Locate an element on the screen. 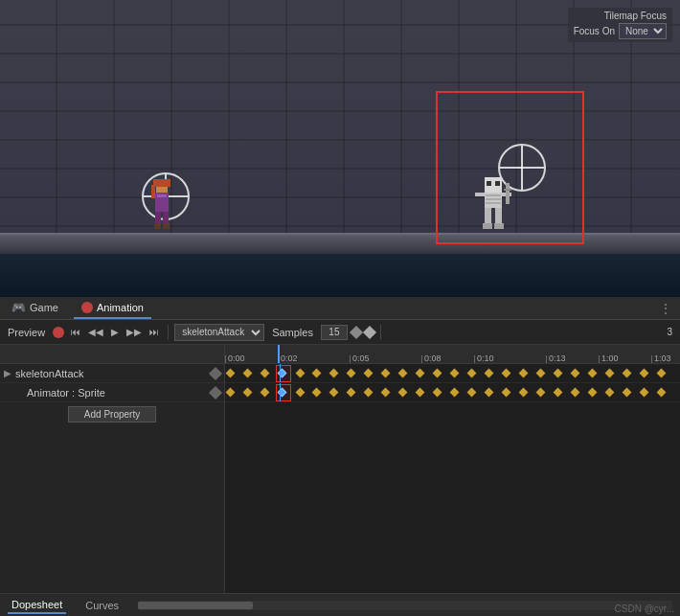 This screenshot has width=680, height=616. step-forward-button: ▶▶ is located at coordinates (134, 331).